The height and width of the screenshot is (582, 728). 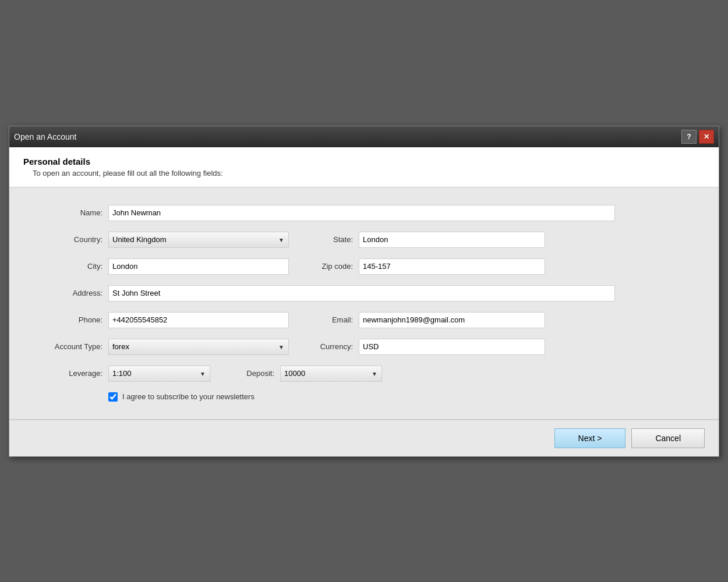 I want to click on newsletter-row: I agree to subscribe to your newsletters, so click(x=402, y=397).